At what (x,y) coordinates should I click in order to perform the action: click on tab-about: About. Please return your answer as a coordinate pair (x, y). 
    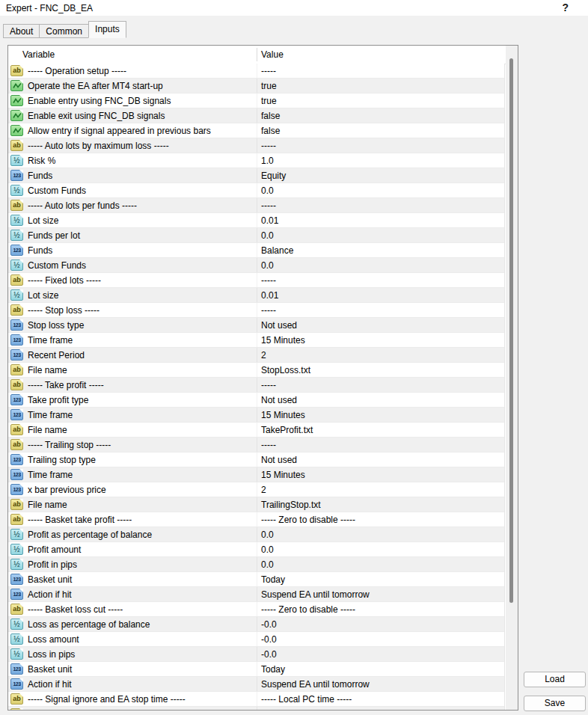
    Looking at the image, I should click on (21, 31).